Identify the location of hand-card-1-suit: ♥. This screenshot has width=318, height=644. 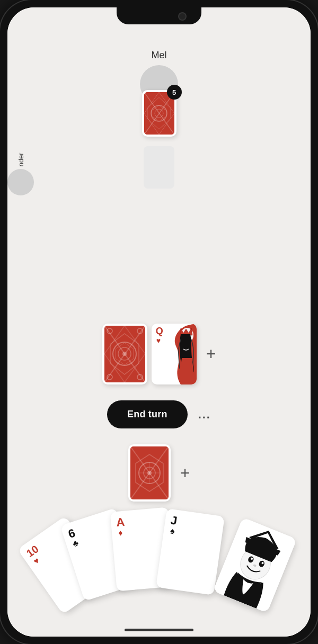
(37, 561).